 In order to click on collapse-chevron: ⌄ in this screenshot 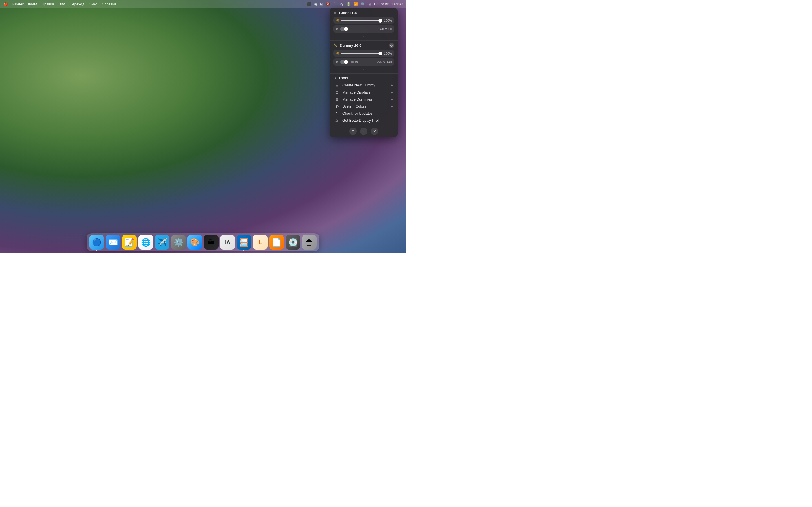, I will do `click(364, 35)`.